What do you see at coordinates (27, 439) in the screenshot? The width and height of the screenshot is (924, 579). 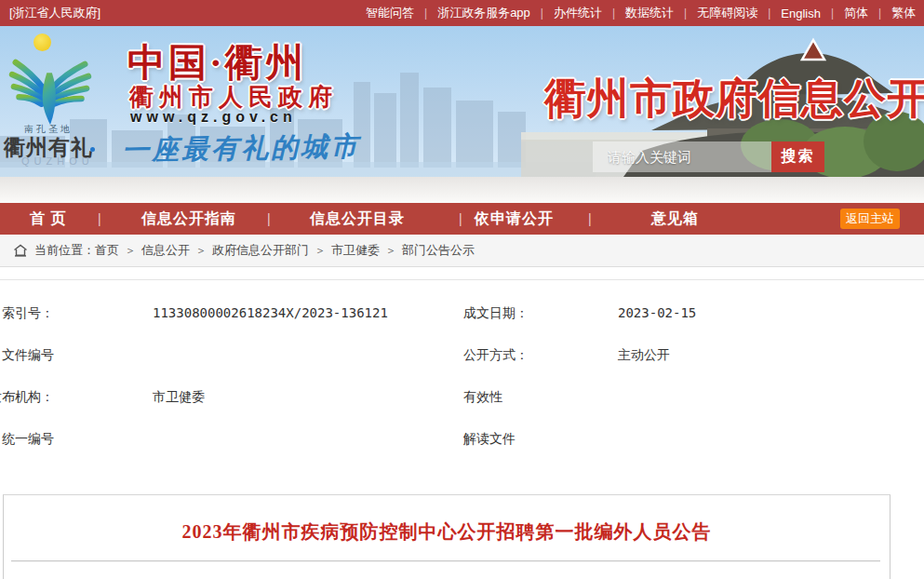 I see `meta-label-unified-number: 统一编号` at bounding box center [27, 439].